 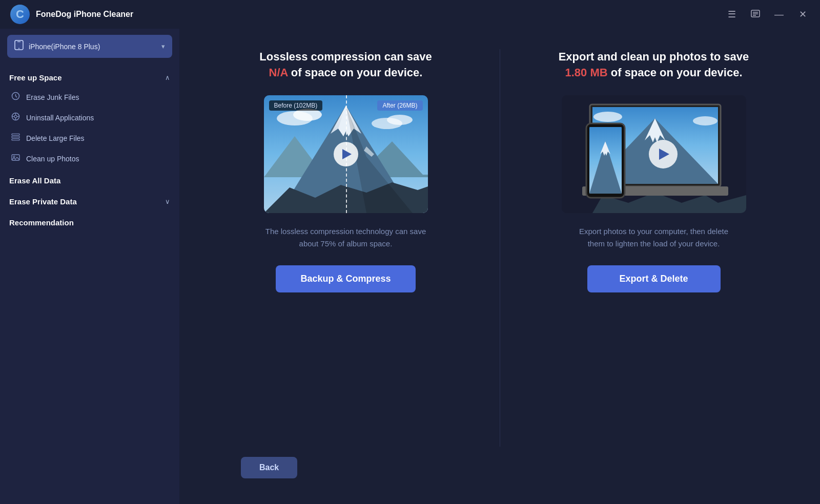 I want to click on menu-button: ☰, so click(x=732, y=14).